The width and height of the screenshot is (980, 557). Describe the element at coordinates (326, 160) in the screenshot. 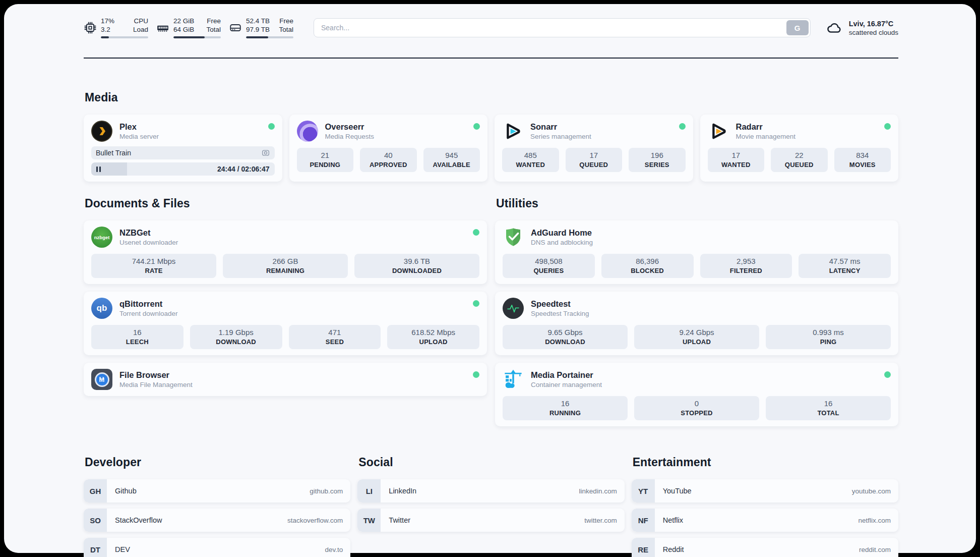

I see `stat-tile-pending: 21PENDING` at that location.